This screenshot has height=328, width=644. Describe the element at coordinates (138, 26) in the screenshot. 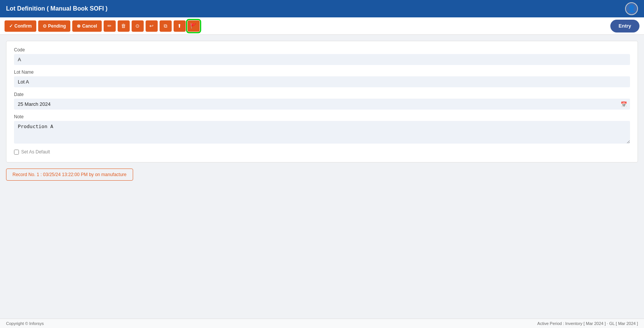

I see `clock-button: ⊙` at that location.